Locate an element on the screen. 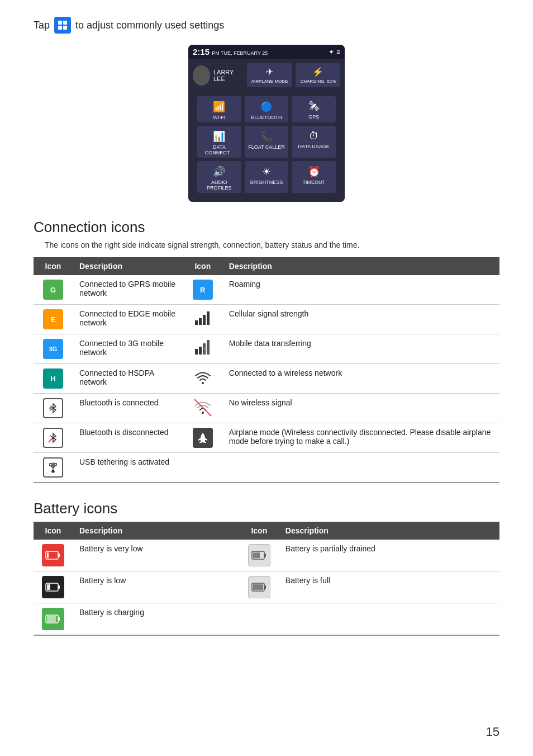  phone-username: LARRY LEE is located at coordinates (228, 75).